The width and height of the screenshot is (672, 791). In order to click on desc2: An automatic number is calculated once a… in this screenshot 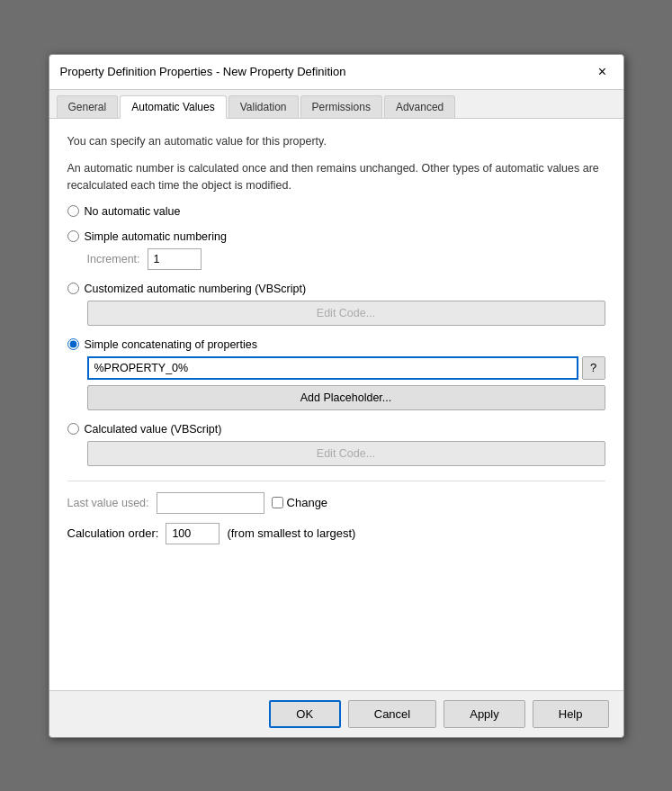, I will do `click(336, 177)`.